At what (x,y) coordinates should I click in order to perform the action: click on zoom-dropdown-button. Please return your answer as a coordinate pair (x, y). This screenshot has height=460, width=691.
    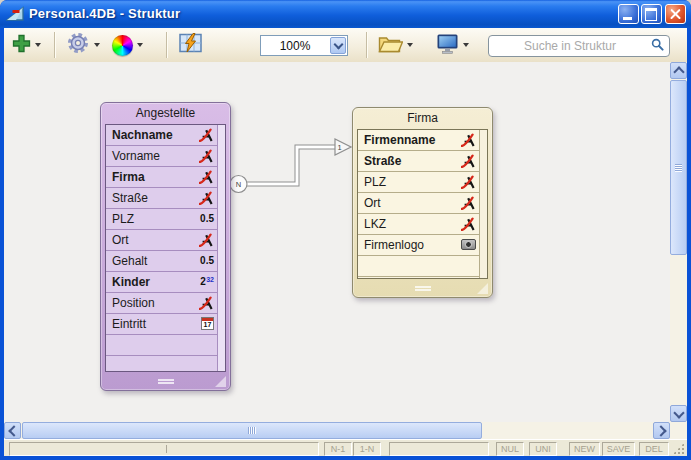
    Looking at the image, I should click on (338, 46).